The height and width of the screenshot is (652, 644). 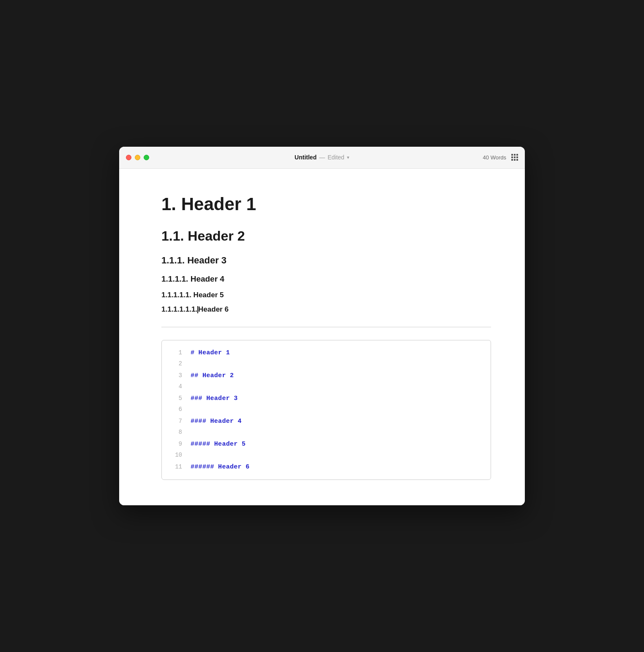 What do you see at coordinates (336, 157) in the screenshot?
I see `title-status: Edited` at bounding box center [336, 157].